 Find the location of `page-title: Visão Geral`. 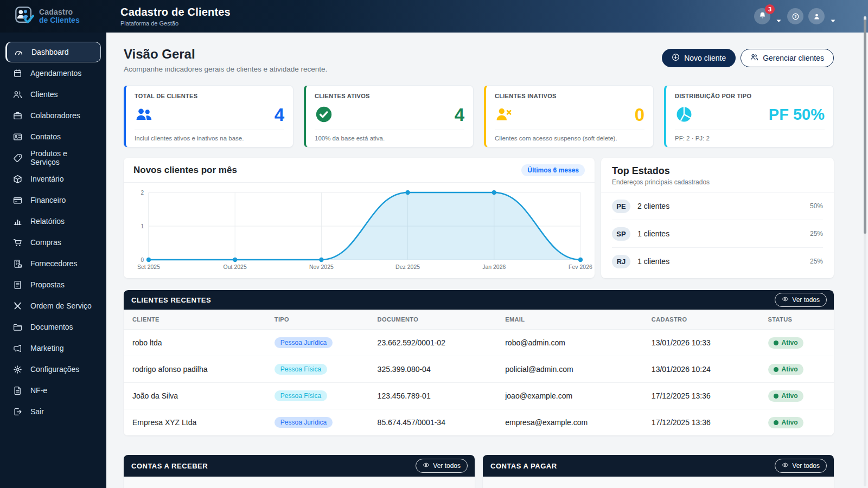

page-title: Visão Geral is located at coordinates (226, 54).